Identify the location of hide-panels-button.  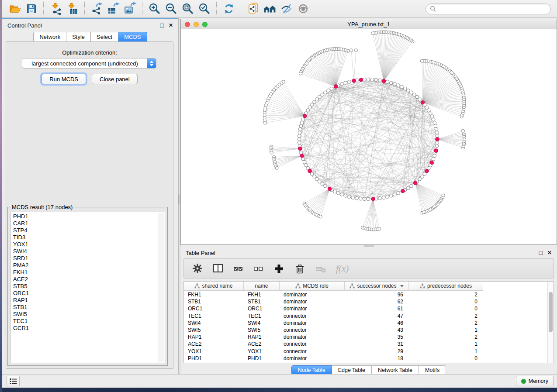
(287, 9).